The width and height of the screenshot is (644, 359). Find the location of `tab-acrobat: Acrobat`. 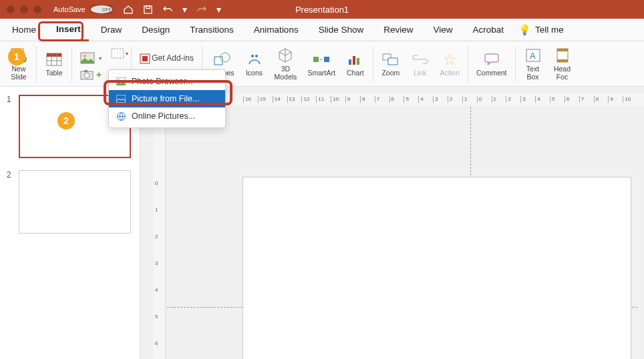

tab-acrobat: Acrobat is located at coordinates (489, 30).